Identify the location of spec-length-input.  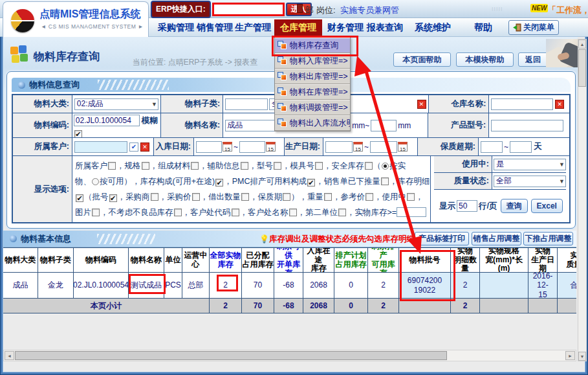
(384, 126).